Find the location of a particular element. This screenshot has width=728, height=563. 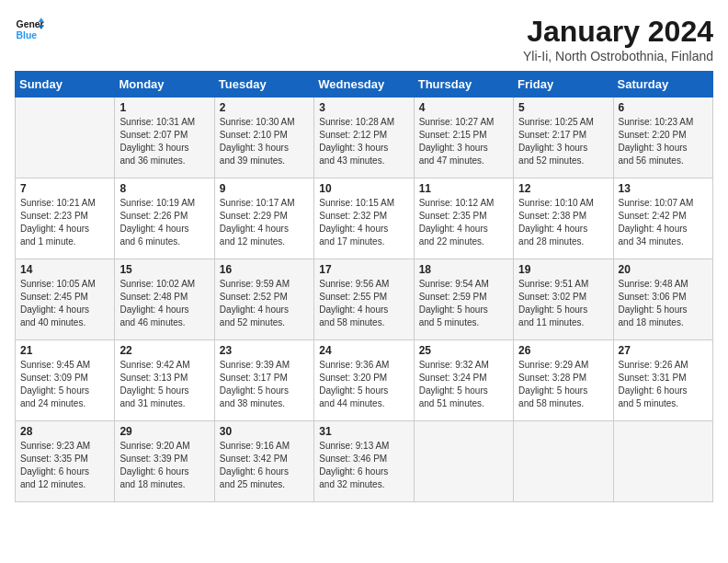

day-number: 12 is located at coordinates (563, 189).